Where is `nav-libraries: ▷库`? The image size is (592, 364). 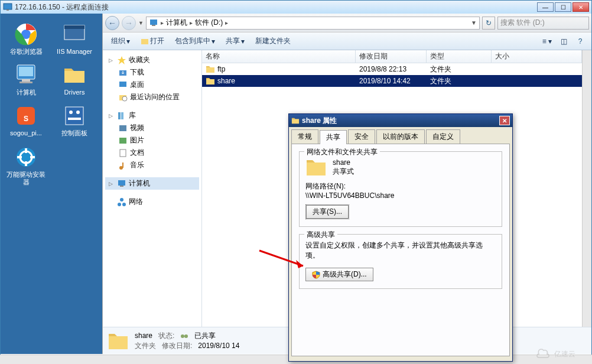 nav-libraries: ▷库 is located at coordinates (152, 116).